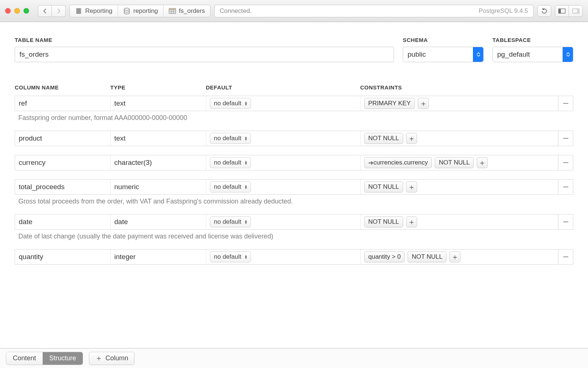 This screenshot has height=368, width=588. What do you see at coordinates (125, 257) in the screenshot?
I see `column-type-cell: integer` at bounding box center [125, 257].